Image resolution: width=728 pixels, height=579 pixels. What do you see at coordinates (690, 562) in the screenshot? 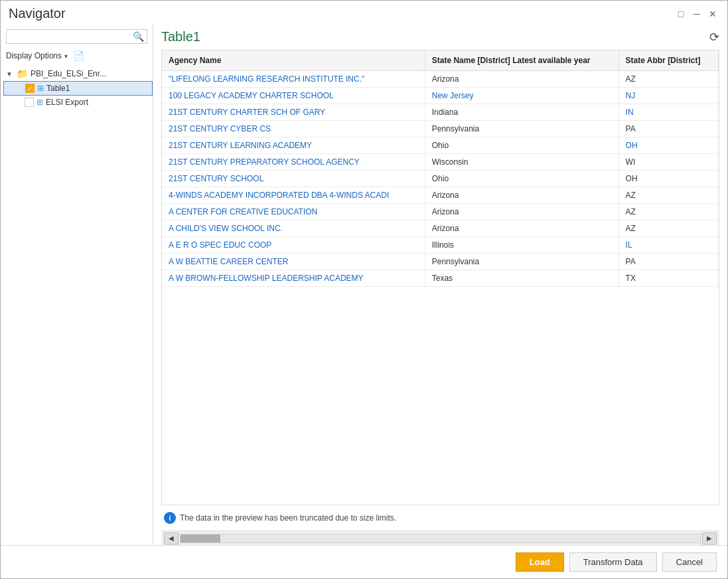
I see `cancel-button: Cancel` at bounding box center [690, 562].